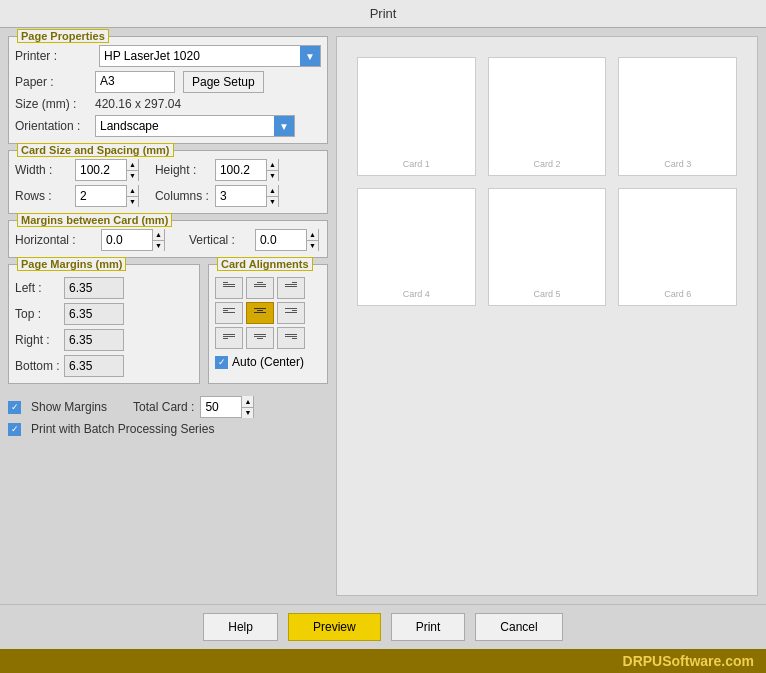 Image resolution: width=766 pixels, height=673 pixels. What do you see at coordinates (96, 150) in the screenshot?
I see `card-size-label: Card Size and Spacing (mm)` at bounding box center [96, 150].